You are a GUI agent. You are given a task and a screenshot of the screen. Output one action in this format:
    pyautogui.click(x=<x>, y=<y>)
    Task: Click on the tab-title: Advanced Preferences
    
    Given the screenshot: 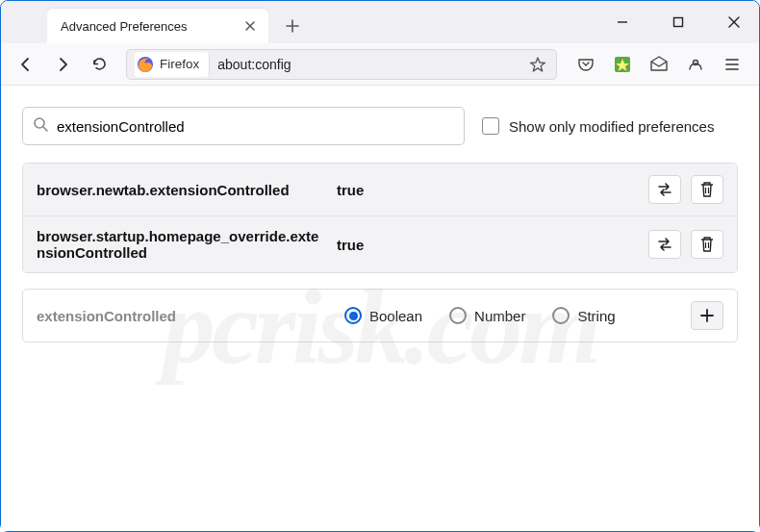 What is the action you would take?
    pyautogui.click(x=151, y=27)
    